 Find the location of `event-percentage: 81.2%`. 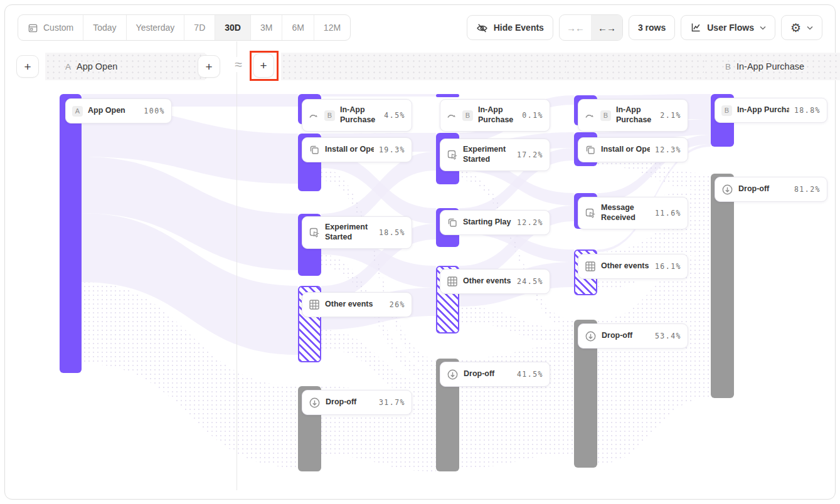

event-percentage: 81.2% is located at coordinates (807, 189).